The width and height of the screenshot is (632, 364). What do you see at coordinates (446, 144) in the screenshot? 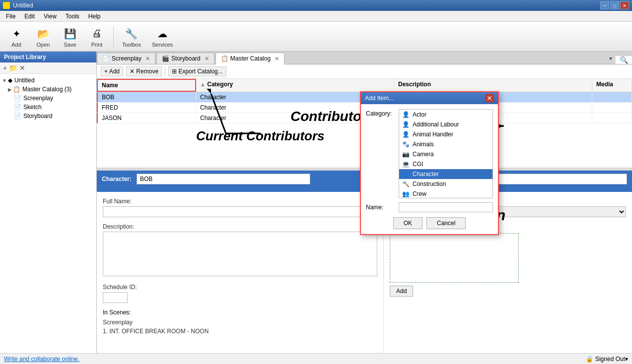
I see `category-item-animals: 🐾 Animals` at bounding box center [446, 144].